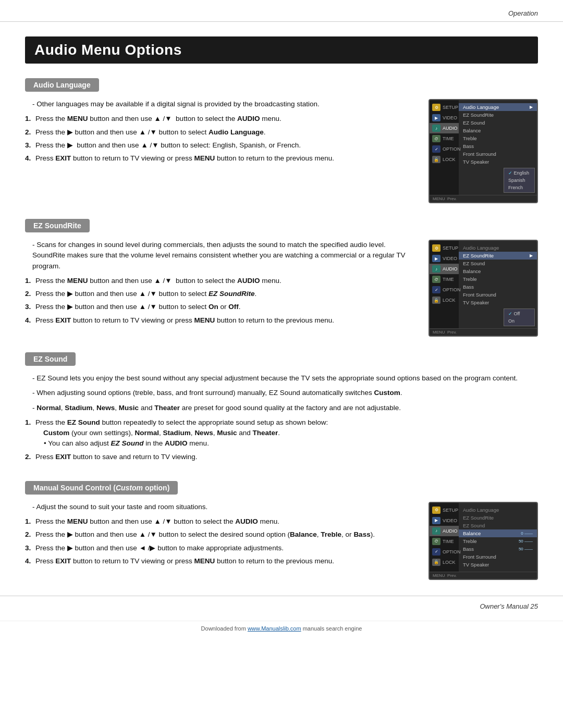 The image size is (563, 728). Describe the element at coordinates (498, 162) in the screenshot. I see `tv-menu-item-tv-speaker: TV Speaker` at that location.